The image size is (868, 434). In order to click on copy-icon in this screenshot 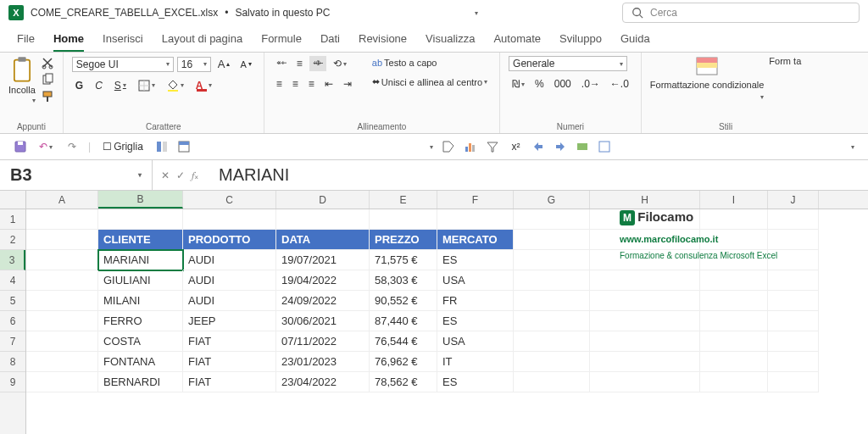, I will do `click(47, 80)`.